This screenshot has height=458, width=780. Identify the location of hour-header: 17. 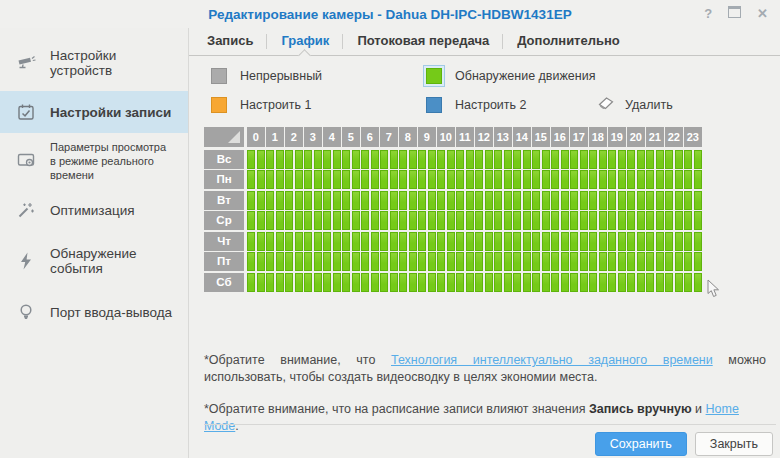
(579, 137).